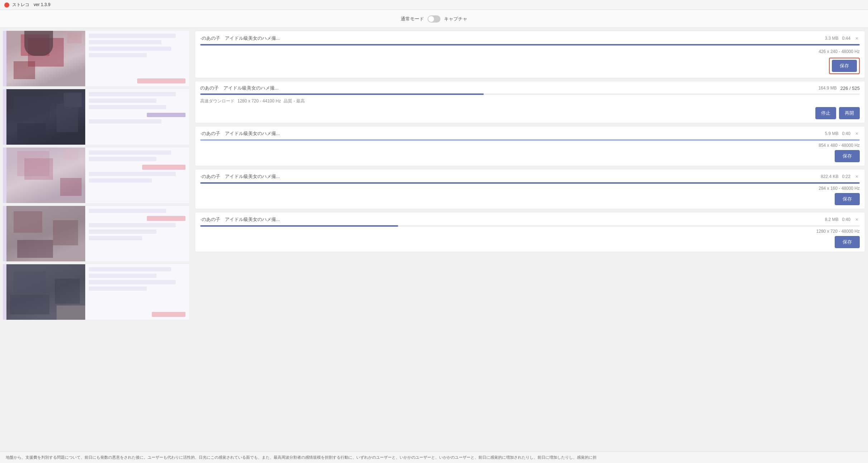 This screenshot has height=463, width=868. What do you see at coordinates (240, 38) in the screenshot?
I see `download-title-1: ·のあの子 アイドル級美女のハメ撮...` at bounding box center [240, 38].